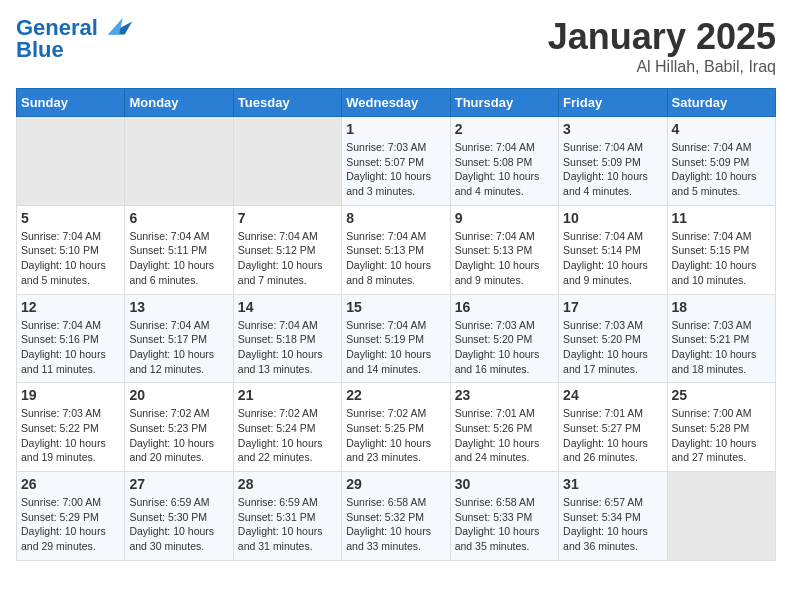  What do you see at coordinates (71, 103) in the screenshot?
I see `col-sunday: Sunday` at bounding box center [71, 103].